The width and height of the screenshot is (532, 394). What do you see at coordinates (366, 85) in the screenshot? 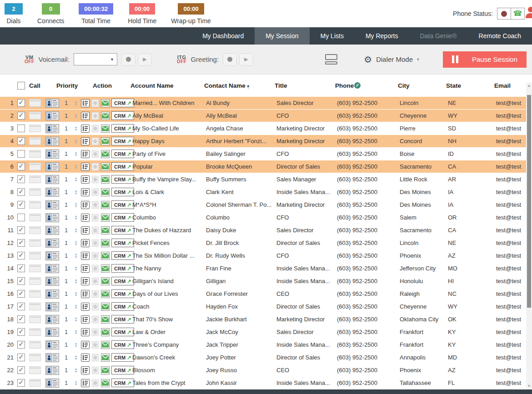
I see `header-phone: Phone✓` at bounding box center [366, 85].